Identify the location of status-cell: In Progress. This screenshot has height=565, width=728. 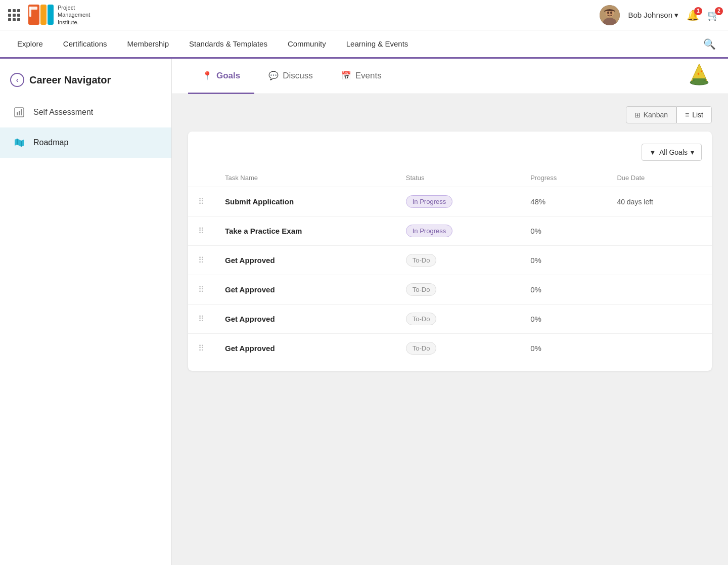
(458, 231).